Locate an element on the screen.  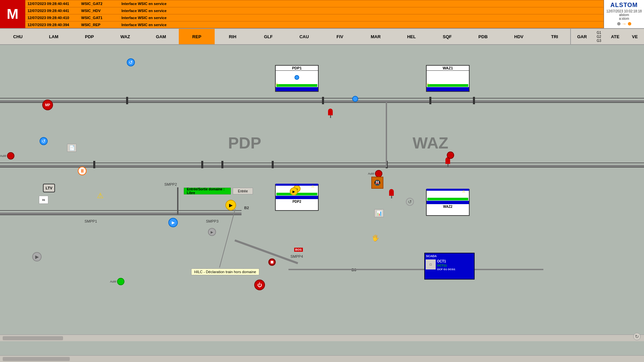
logo-area: ALSTOM 12/07/2023 10:02:18:18 alstom a:s… is located at coordinates (624, 14).